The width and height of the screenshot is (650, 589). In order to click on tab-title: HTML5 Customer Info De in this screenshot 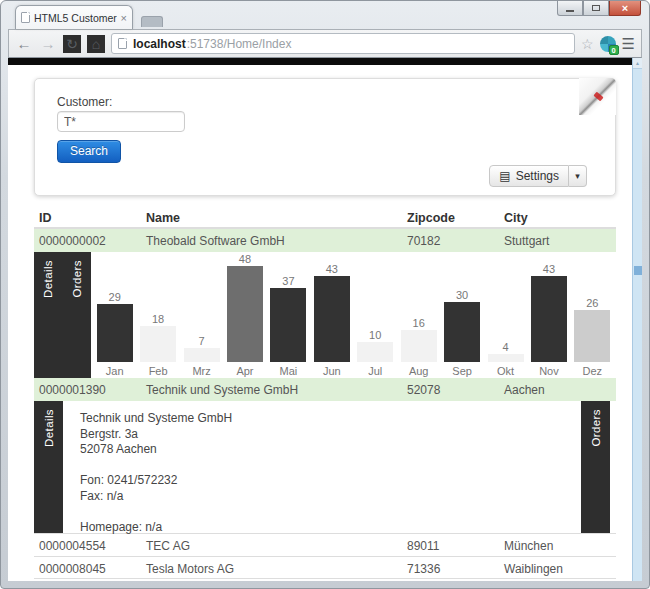, I will do `click(76, 18)`.